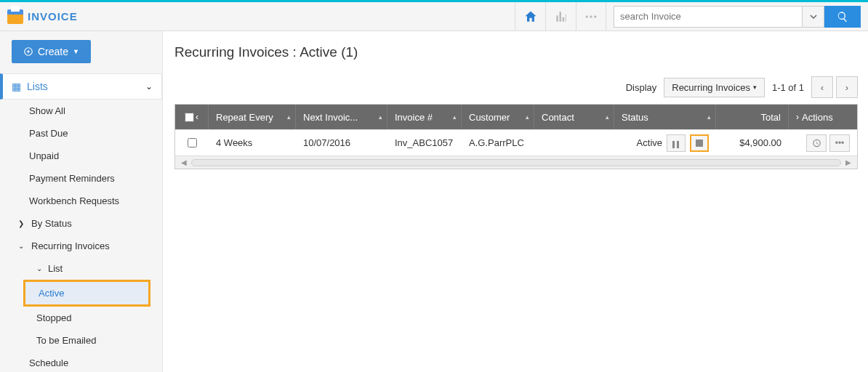  Describe the element at coordinates (816, 143) in the screenshot. I see `history-icon` at that location.